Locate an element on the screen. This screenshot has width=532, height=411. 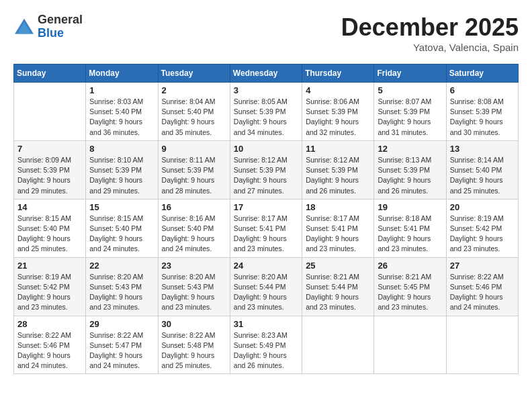
day-number: 19 is located at coordinates (410, 207).